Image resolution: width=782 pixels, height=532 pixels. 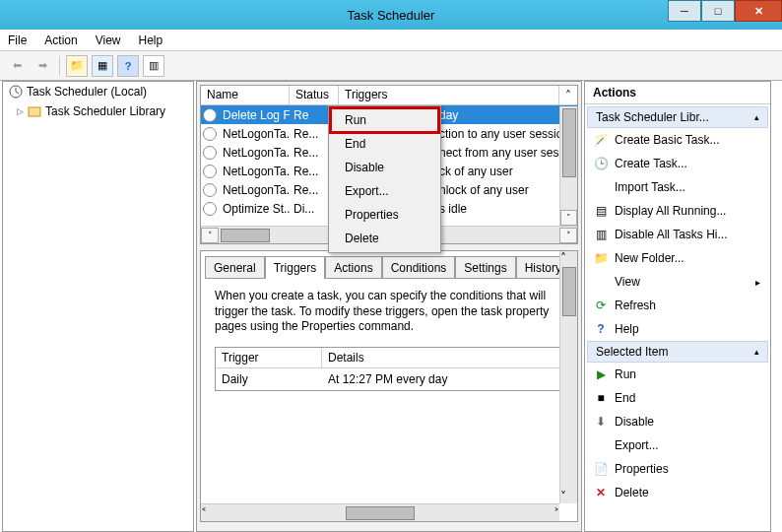 What do you see at coordinates (678, 140) in the screenshot?
I see `action-create-basic-task: 🪄Create Basic Task...` at bounding box center [678, 140].